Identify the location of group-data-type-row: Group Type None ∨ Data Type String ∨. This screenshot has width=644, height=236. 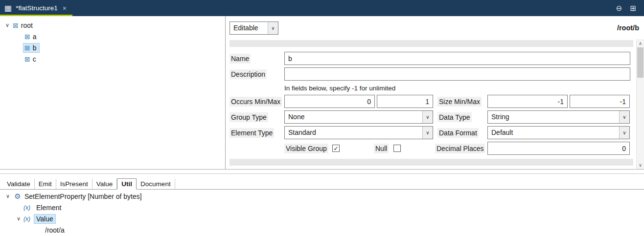
(430, 117).